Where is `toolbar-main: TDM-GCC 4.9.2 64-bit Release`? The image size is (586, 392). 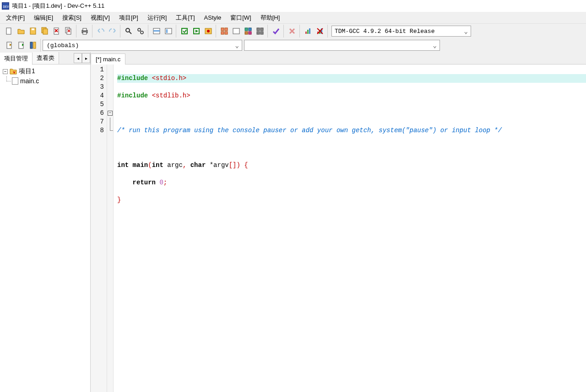
toolbar-main: TDM-GCC 4.9.2 64-bit Release is located at coordinates (293, 31).